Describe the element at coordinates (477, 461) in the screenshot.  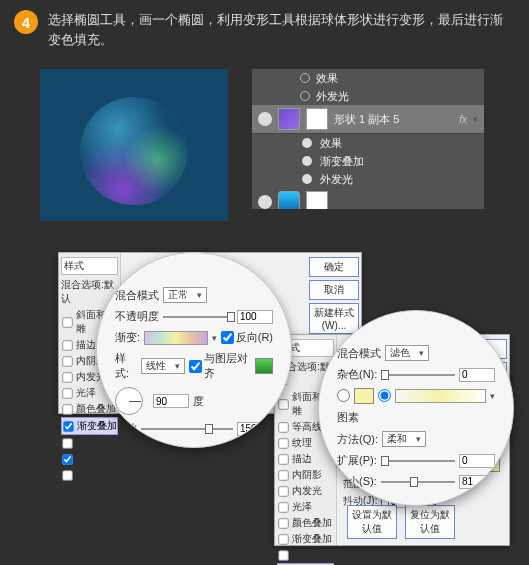
I see `spread-value` at that location.